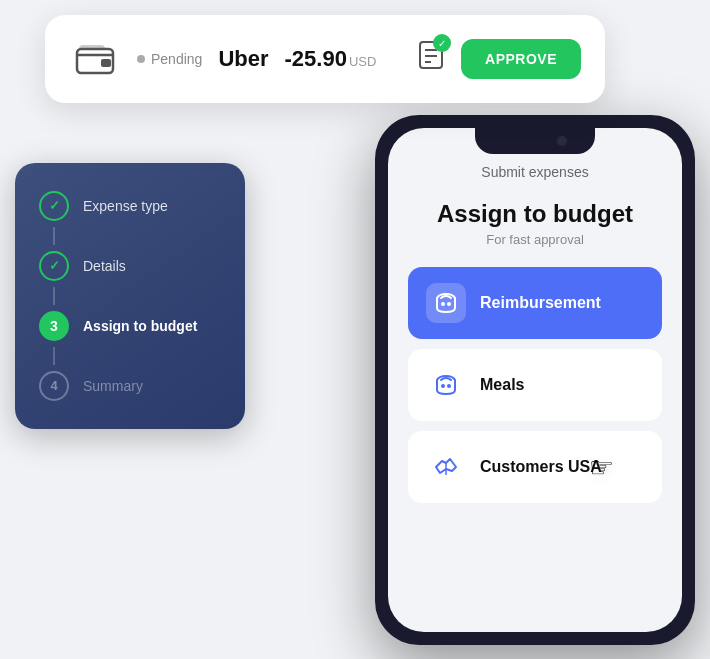 This screenshot has width=710, height=659. I want to click on phone-notch, so click(535, 141).